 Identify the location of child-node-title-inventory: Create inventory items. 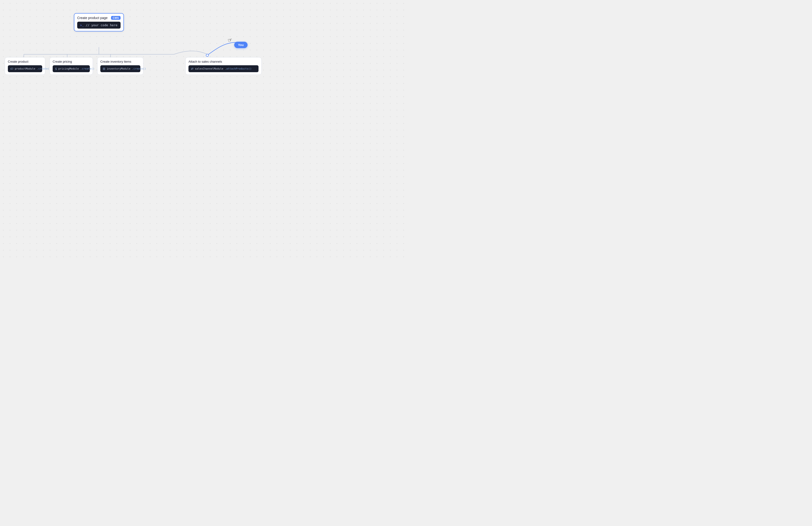
(120, 61).